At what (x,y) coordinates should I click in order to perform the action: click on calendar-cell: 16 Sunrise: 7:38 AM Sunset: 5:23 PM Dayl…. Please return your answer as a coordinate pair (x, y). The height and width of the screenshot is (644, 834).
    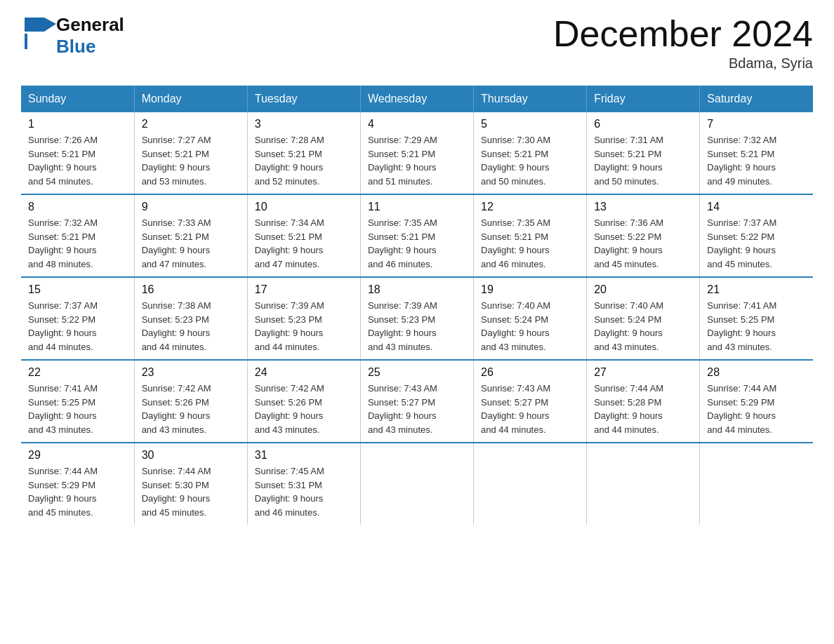
    Looking at the image, I should click on (191, 318).